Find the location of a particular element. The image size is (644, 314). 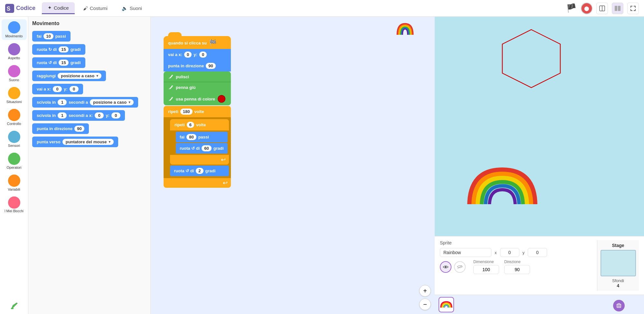

sprite-thumbnail is located at coordinates (405, 30).